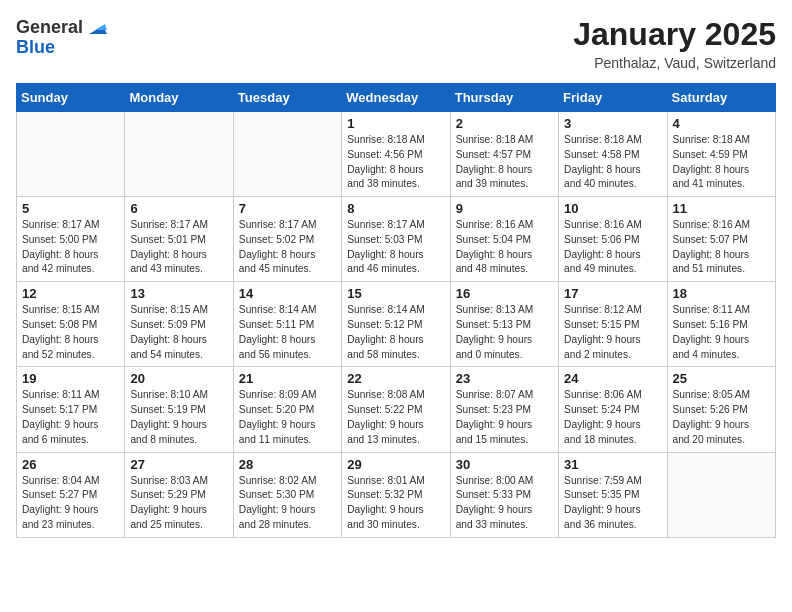 This screenshot has width=792, height=612. I want to click on day-number: 16, so click(504, 294).